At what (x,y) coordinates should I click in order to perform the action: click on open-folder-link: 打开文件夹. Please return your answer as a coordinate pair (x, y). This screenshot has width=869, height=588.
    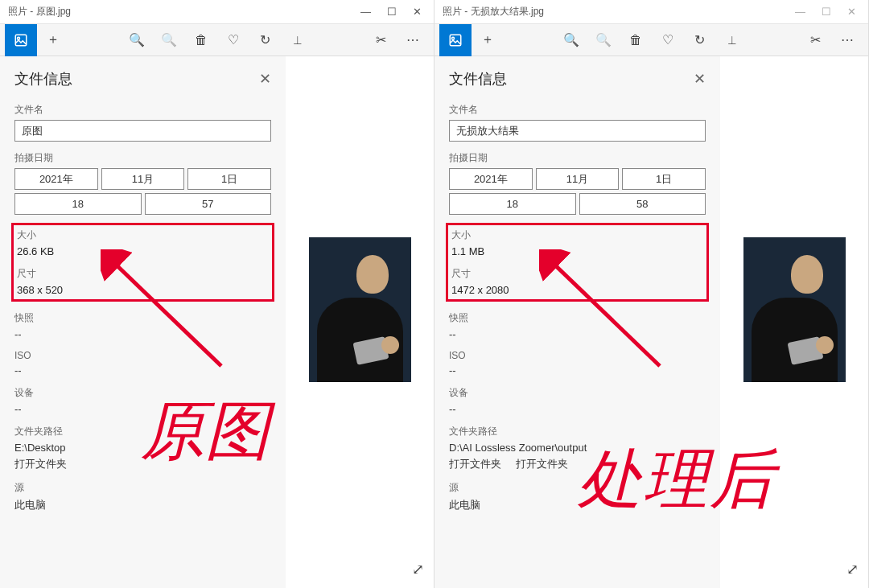
    Looking at the image, I should click on (475, 464).